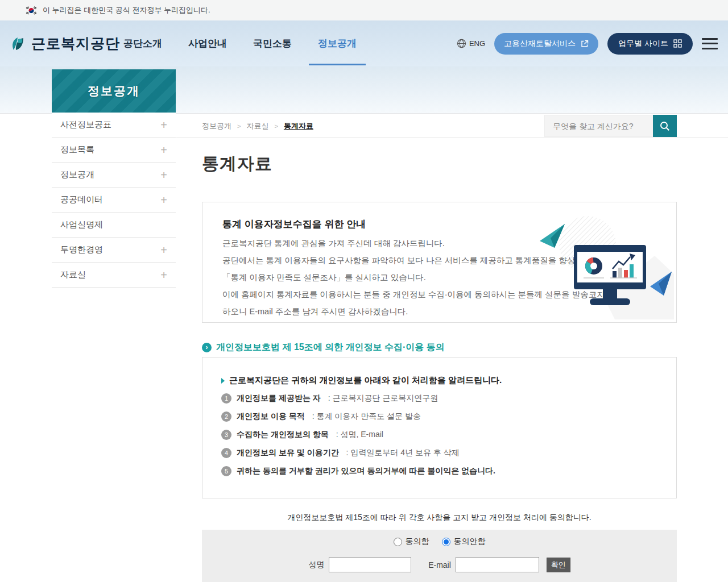 Image resolution: width=728 pixels, height=582 pixels. I want to click on page-title: 통계자료, so click(237, 164).